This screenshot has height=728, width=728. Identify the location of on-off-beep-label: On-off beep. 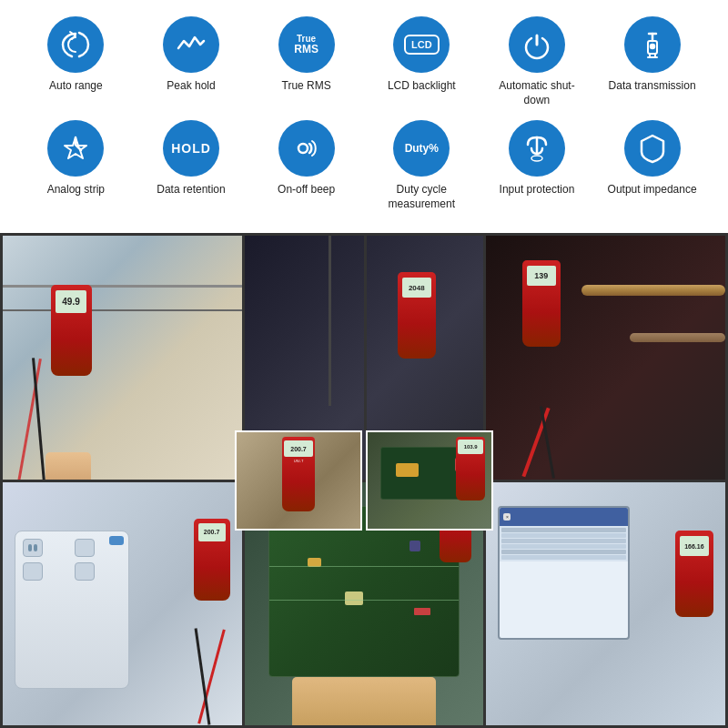
(306, 190).